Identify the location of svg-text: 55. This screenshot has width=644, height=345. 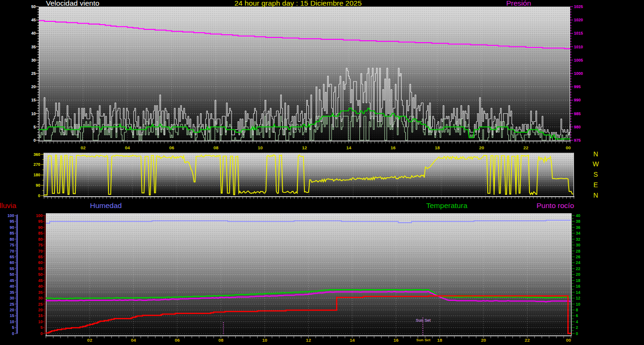
(12, 269).